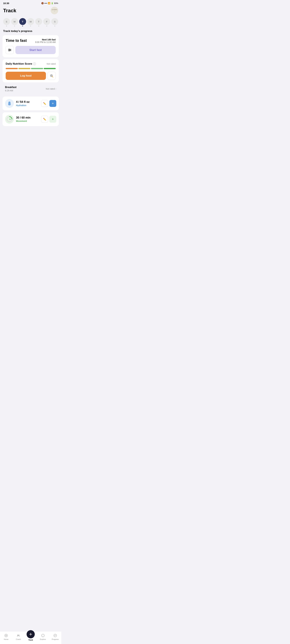 The width and height of the screenshot is (290, 644). I want to click on avatar-text: Let them ♡, so click(54, 10).